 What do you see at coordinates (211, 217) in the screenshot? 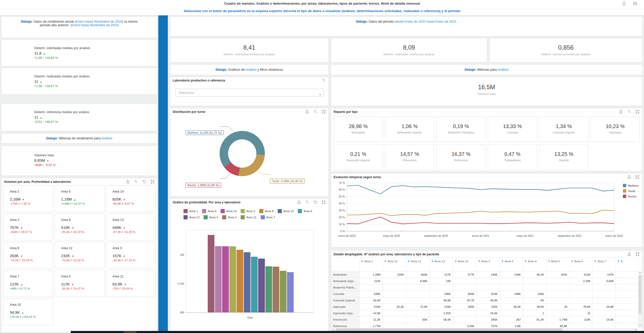
I see `legend-item: Area 4` at bounding box center [211, 217].